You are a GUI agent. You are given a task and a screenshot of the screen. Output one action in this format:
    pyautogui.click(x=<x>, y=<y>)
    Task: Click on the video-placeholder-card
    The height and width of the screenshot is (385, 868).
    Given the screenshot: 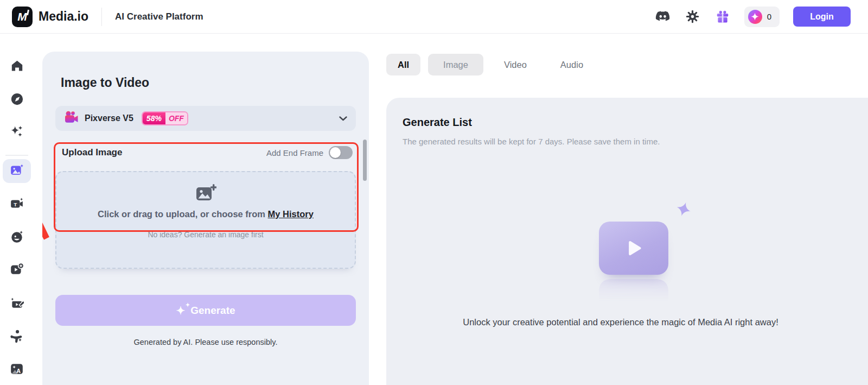 What is the action you would take?
    pyautogui.click(x=634, y=248)
    